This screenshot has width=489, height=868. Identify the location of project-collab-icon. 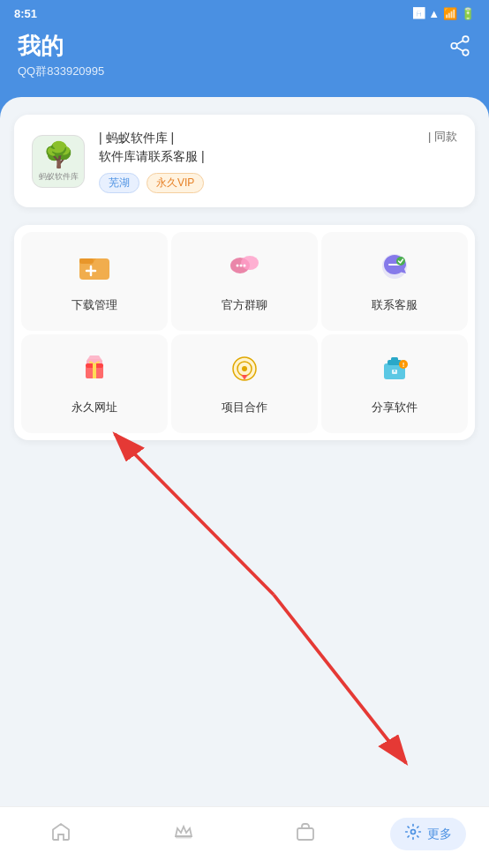
(244, 371).